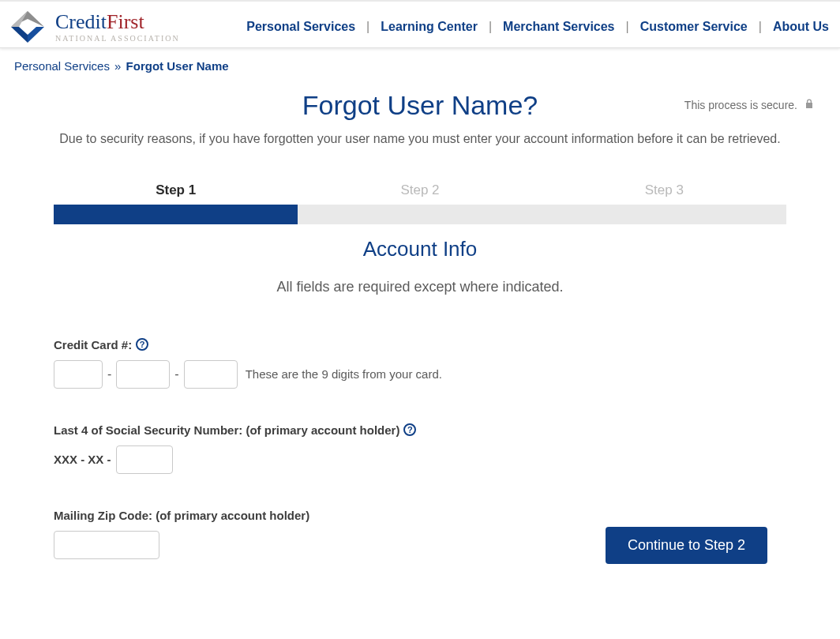  Describe the element at coordinates (559, 27) in the screenshot. I see `nav-merchant-services: Merchant Services` at that location.